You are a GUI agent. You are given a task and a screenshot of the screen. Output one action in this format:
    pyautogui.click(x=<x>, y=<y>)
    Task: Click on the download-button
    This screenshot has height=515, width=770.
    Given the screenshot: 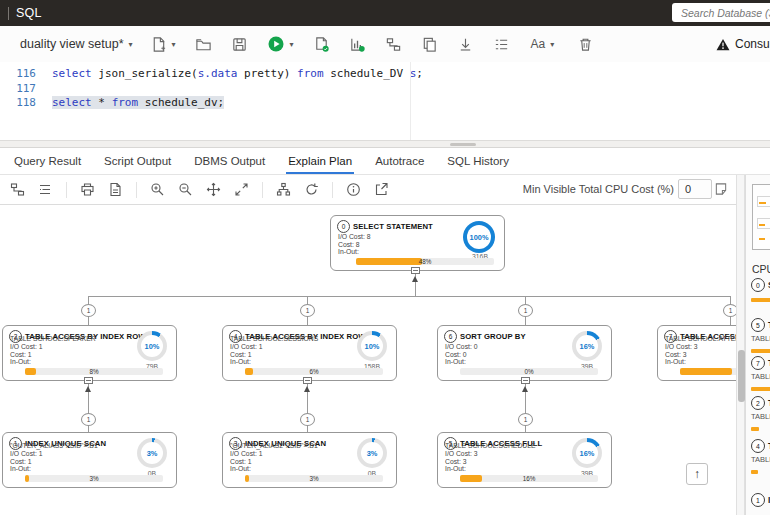 What is the action you would take?
    pyautogui.click(x=466, y=44)
    